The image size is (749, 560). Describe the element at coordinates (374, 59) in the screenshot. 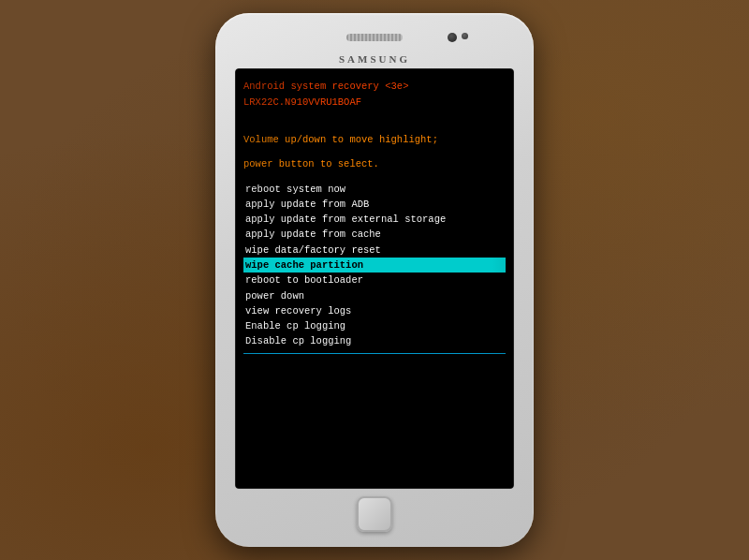

I see `brand-logo: SAMSUNG` at that location.